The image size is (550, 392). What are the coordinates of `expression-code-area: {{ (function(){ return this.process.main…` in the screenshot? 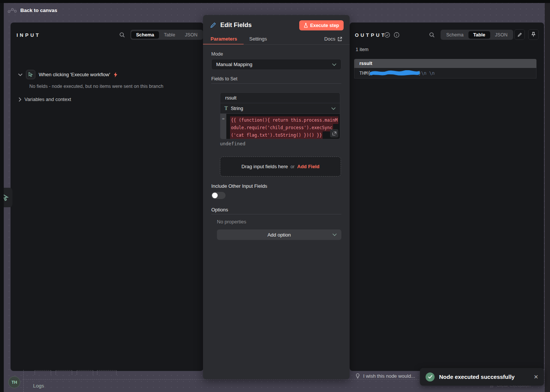 It's located at (283, 126).